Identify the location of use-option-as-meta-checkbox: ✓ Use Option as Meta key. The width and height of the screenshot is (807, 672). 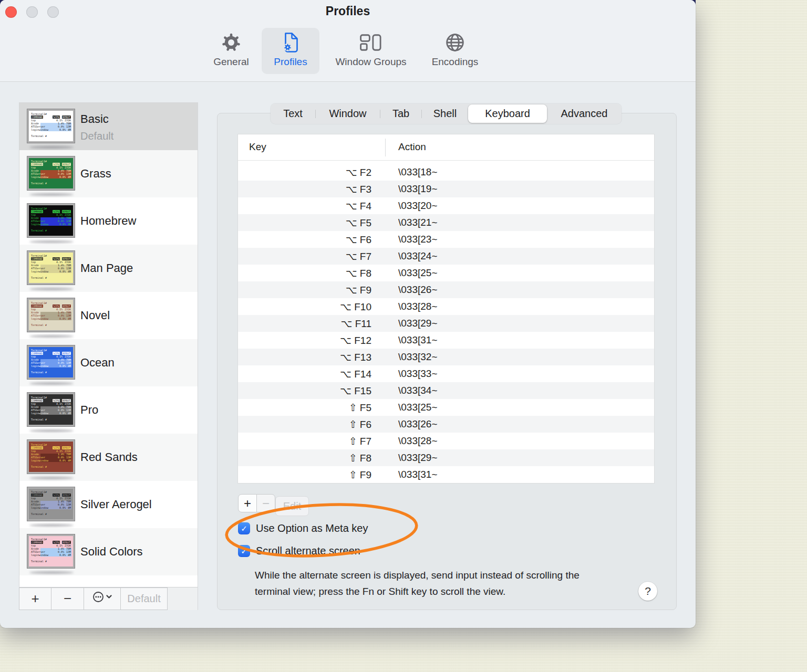
(303, 528).